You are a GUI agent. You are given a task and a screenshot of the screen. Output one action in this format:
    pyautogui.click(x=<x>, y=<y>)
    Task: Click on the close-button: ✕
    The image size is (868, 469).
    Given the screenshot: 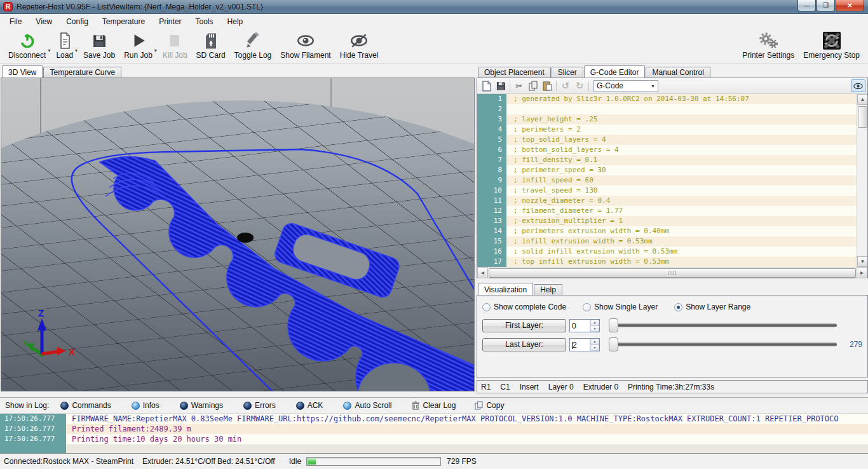 What is the action you would take?
    pyautogui.click(x=850, y=6)
    